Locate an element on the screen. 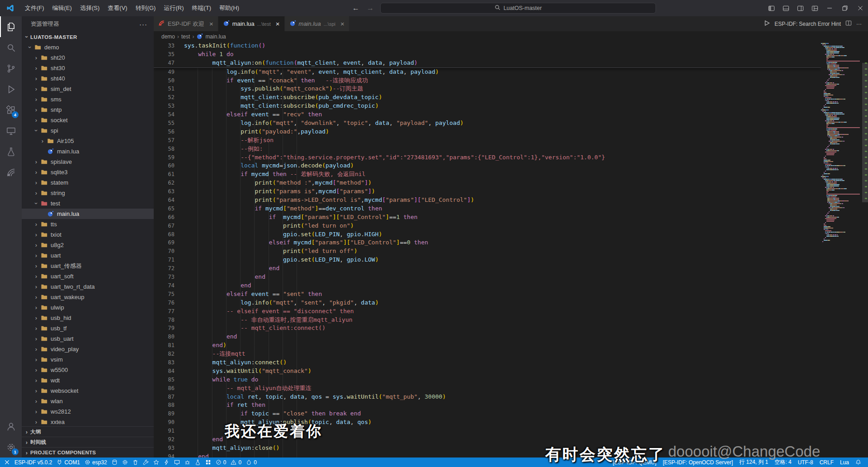 The width and height of the screenshot is (868, 467). tree-folder-xxtea: ›xxtea is located at coordinates (88, 422).